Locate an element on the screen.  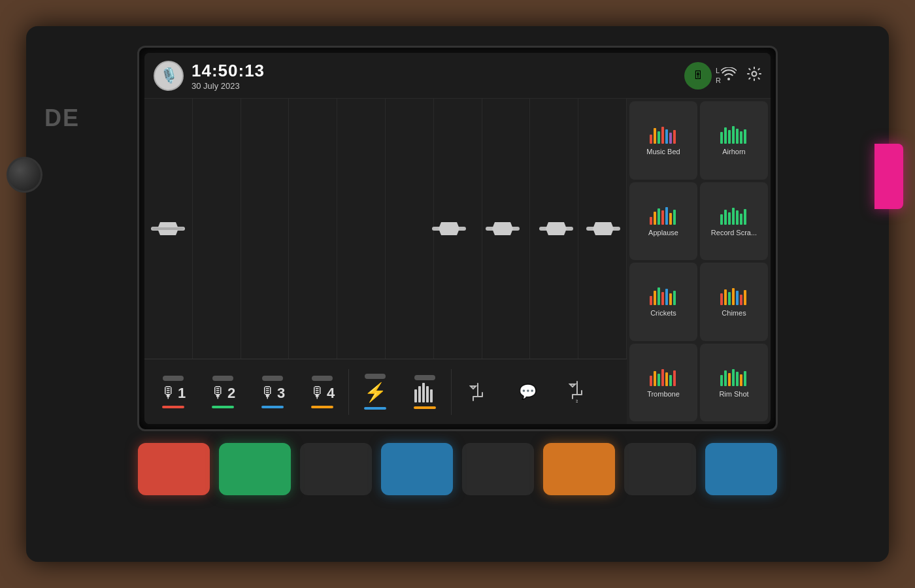
meter-indicator is located at coordinates (425, 378).